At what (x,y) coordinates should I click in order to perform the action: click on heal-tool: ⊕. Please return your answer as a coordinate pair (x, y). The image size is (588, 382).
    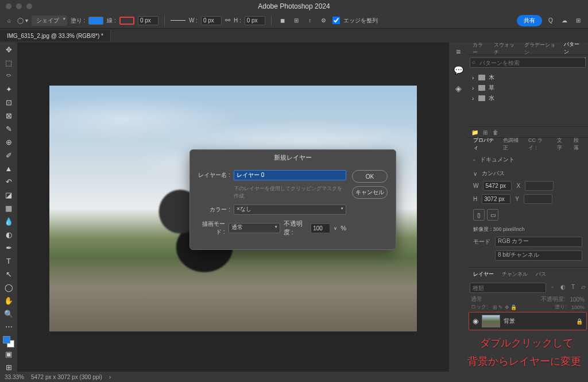
    Looking at the image, I should click on (9, 142).